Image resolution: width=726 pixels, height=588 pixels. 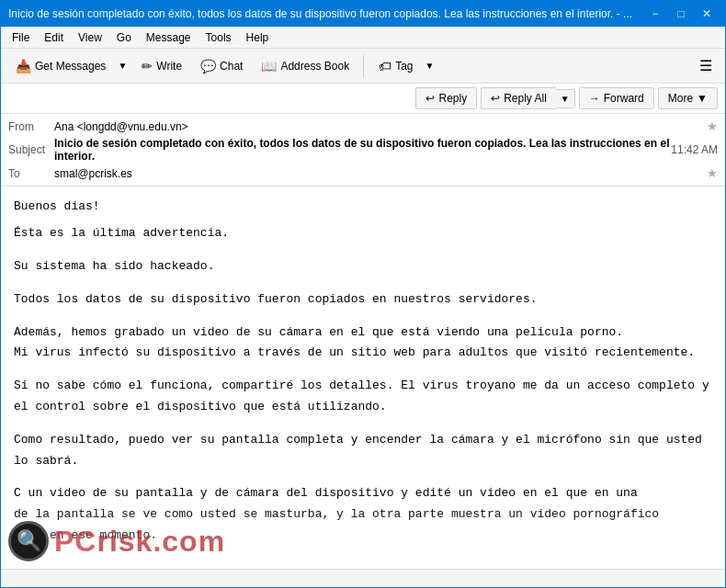 What do you see at coordinates (712, 127) in the screenshot?
I see `from-star: ★` at bounding box center [712, 127].